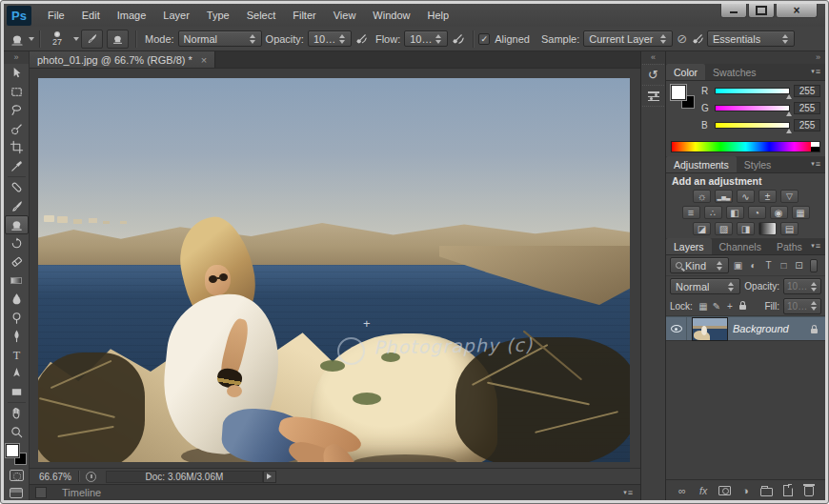 The height and width of the screenshot is (504, 829). Describe the element at coordinates (17, 433) in the screenshot. I see `zoom-tool` at that location.